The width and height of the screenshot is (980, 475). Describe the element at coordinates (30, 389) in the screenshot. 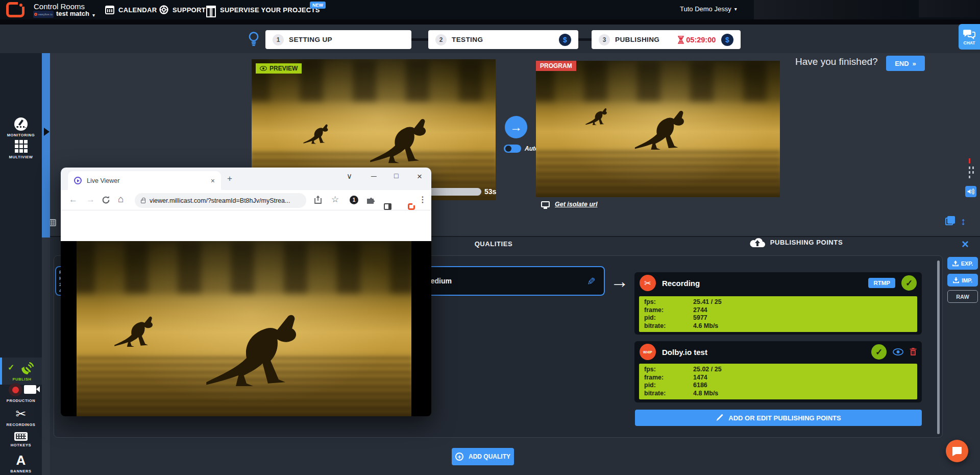

I see `camera-icon` at that location.